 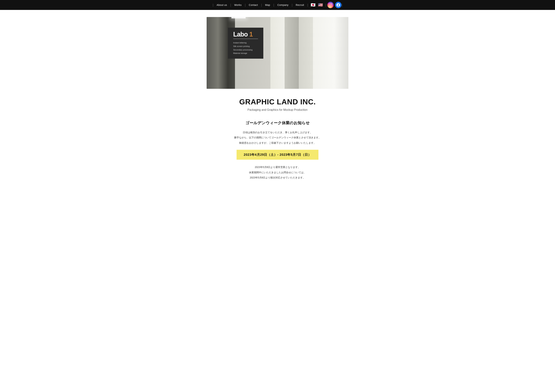 What do you see at coordinates (268, 5) in the screenshot?
I see `nav-link-map: Map` at bounding box center [268, 5].